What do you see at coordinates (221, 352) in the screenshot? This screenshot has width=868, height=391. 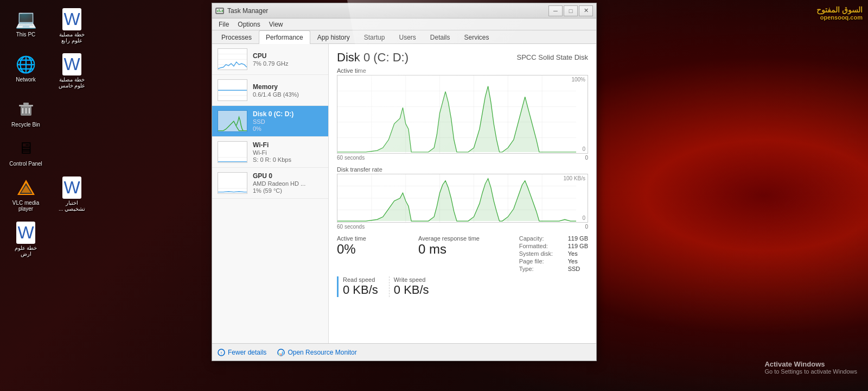 I see `fewer-details-icon: ↑` at bounding box center [221, 352].